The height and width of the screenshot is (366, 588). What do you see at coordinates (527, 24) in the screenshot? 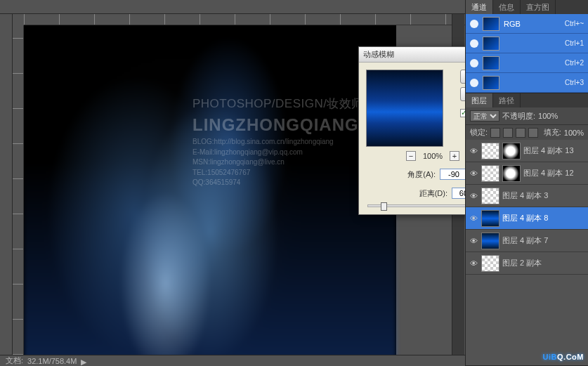
I see `channel-row: RGBCtrl+~` at bounding box center [527, 24].